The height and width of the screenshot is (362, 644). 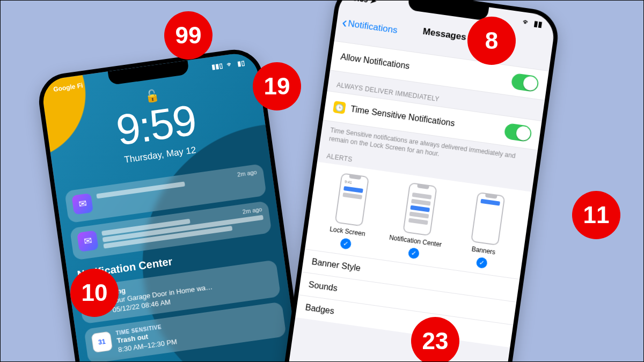 I want to click on battery-icon: ▮▯, so click(x=241, y=63).